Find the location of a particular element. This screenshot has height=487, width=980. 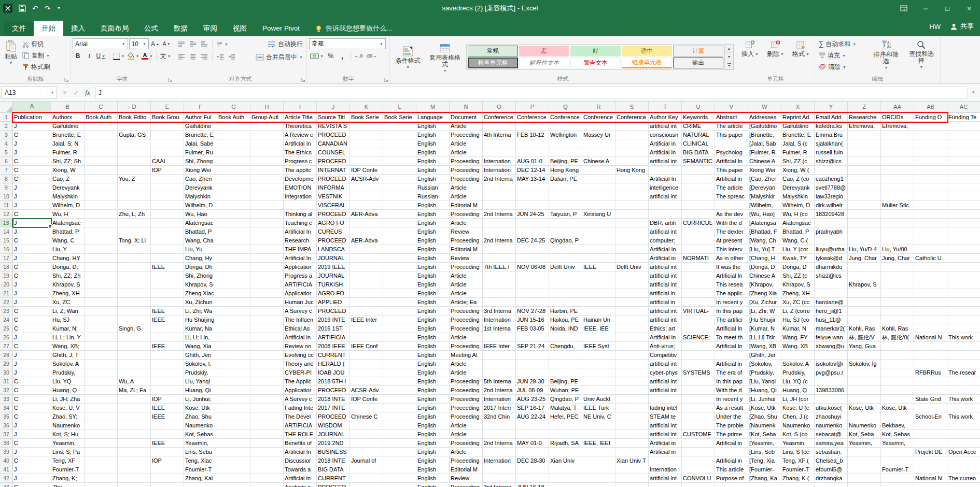

cell-U42: CONVOLU is located at coordinates (698, 479).